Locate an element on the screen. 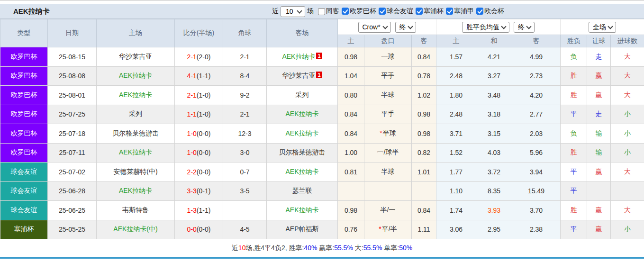 The width and height of the screenshot is (644, 262). win-odds-cell: 3.06 is located at coordinates (456, 229).